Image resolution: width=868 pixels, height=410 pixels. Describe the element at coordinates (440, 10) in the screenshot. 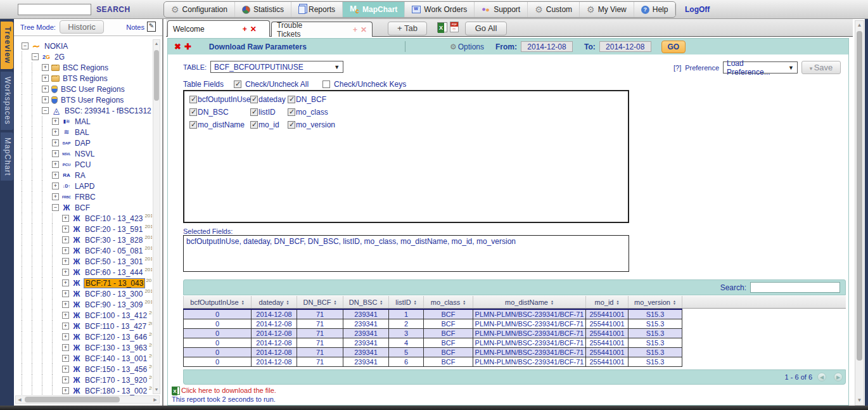

I see `menu-item-work-orders: Work Orders` at that location.